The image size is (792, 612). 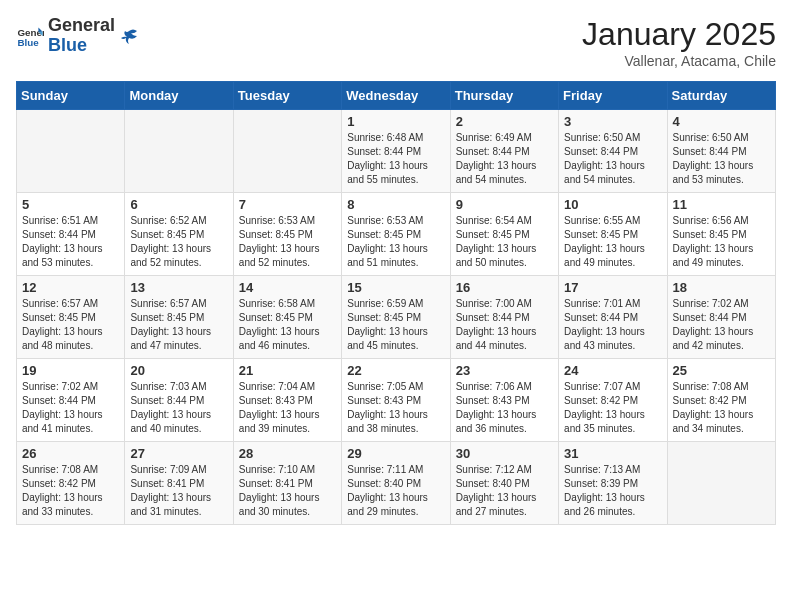 What do you see at coordinates (71, 400) in the screenshot?
I see `calendar-cell: 19Sunrise: 7:02 AM Sunset: 8:44 PM Dayli…` at bounding box center [71, 400].